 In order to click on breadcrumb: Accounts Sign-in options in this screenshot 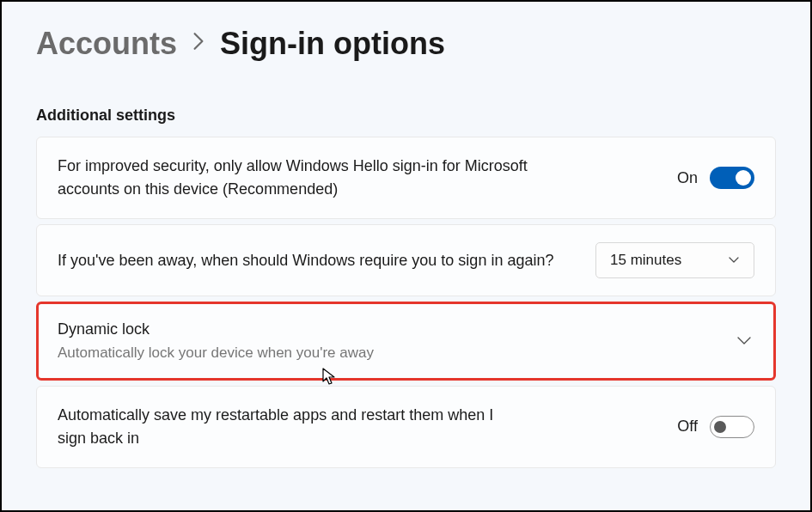, I will do `click(406, 44)`.